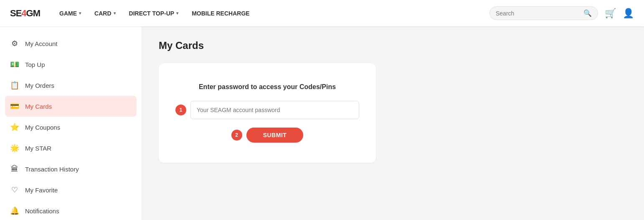 The height and width of the screenshot is (220, 644). I want to click on submit-row: 2 SUBMIT, so click(267, 135).